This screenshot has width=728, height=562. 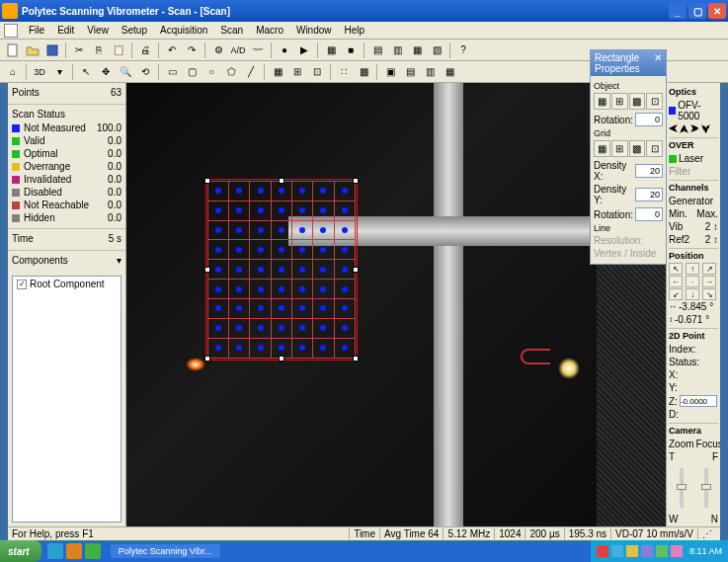 I want to click on zoom-button: 🔍, so click(x=125, y=72).